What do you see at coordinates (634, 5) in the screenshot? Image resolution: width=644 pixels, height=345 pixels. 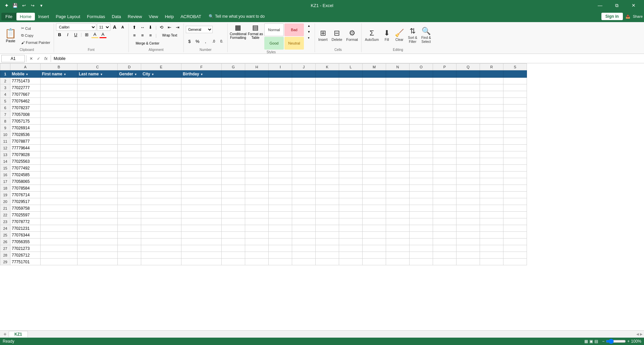 I see `close-button: ✕` at bounding box center [634, 5].